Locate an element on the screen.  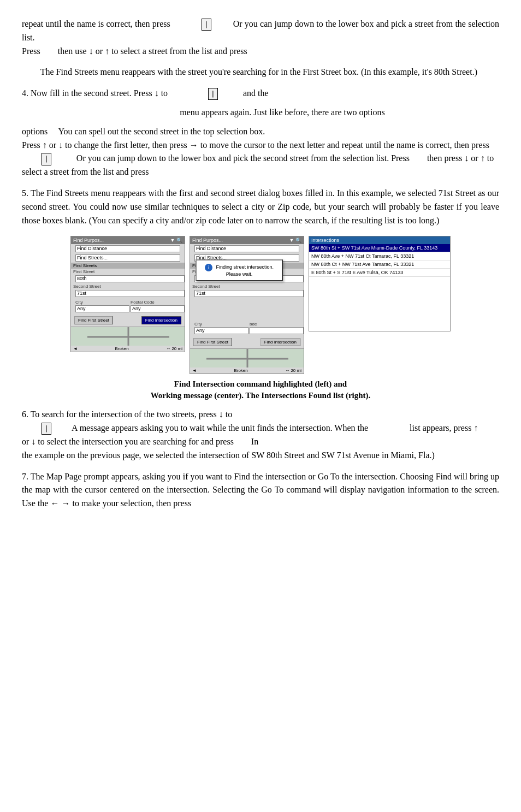
para2-text: The Find Streets menu reappears with the… is located at coordinates (259, 72).